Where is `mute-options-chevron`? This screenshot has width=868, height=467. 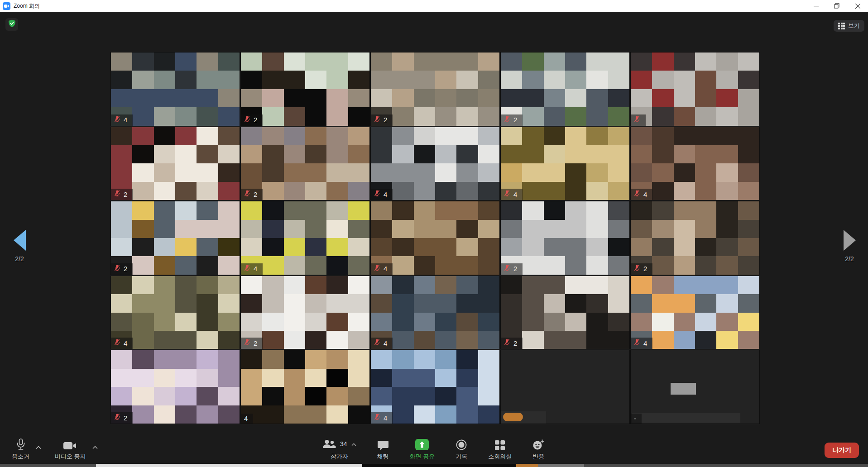
mute-options-chevron is located at coordinates (38, 452).